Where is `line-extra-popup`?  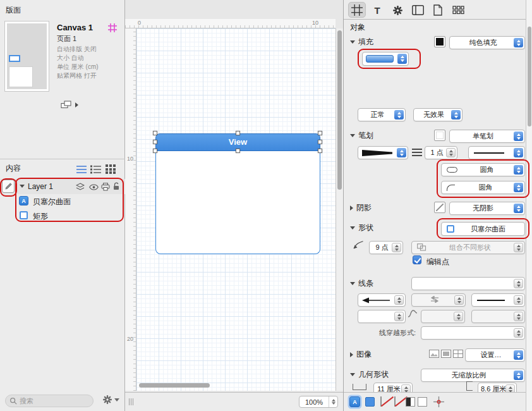
line-extra-popup is located at coordinates (498, 316).